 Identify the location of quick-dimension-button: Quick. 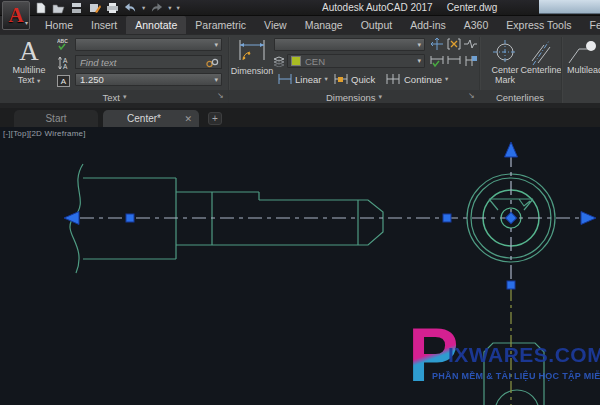
(354, 79).